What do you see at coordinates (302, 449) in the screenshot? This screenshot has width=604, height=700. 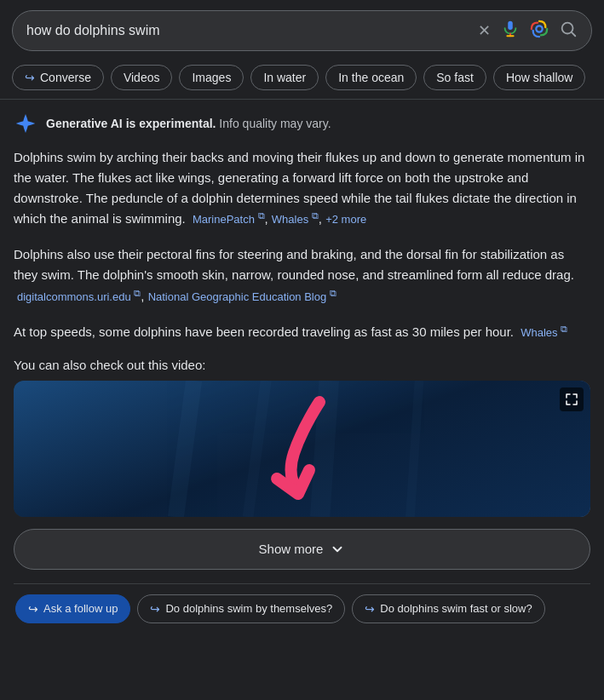 I see `pink-arrow-icon` at bounding box center [302, 449].